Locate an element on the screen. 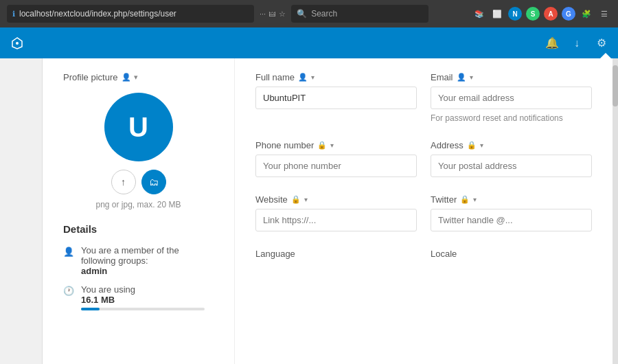  address-lock-icon: 🔒 is located at coordinates (472, 146).